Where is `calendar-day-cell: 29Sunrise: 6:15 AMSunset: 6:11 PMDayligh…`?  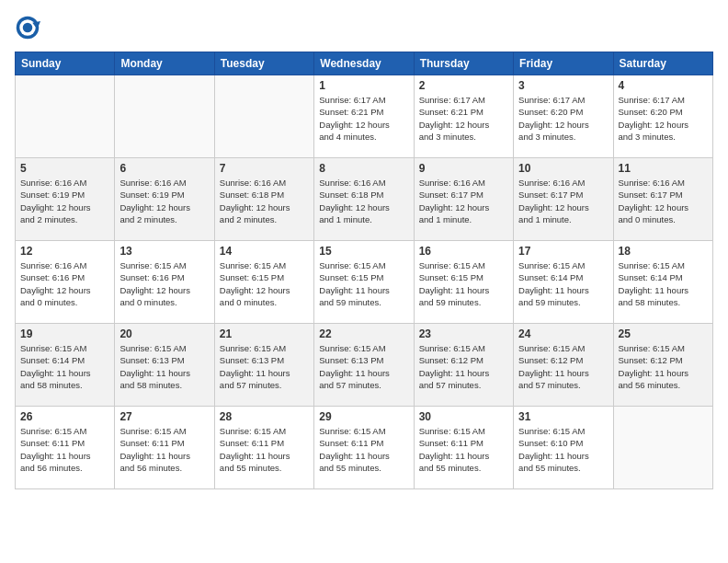 calendar-day-cell: 29Sunrise: 6:15 AMSunset: 6:11 PMDayligh… is located at coordinates (364, 448).